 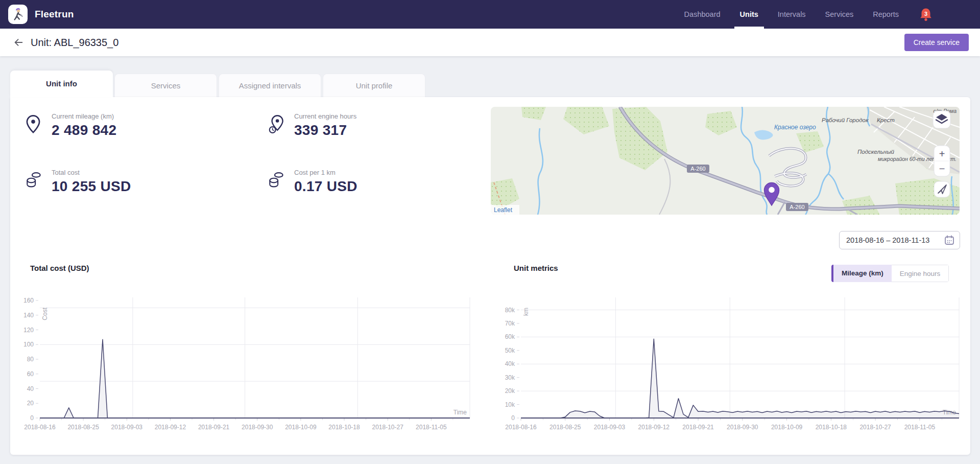 What do you see at coordinates (886, 120) in the screenshot?
I see `map-label-krest: Крест` at bounding box center [886, 120].